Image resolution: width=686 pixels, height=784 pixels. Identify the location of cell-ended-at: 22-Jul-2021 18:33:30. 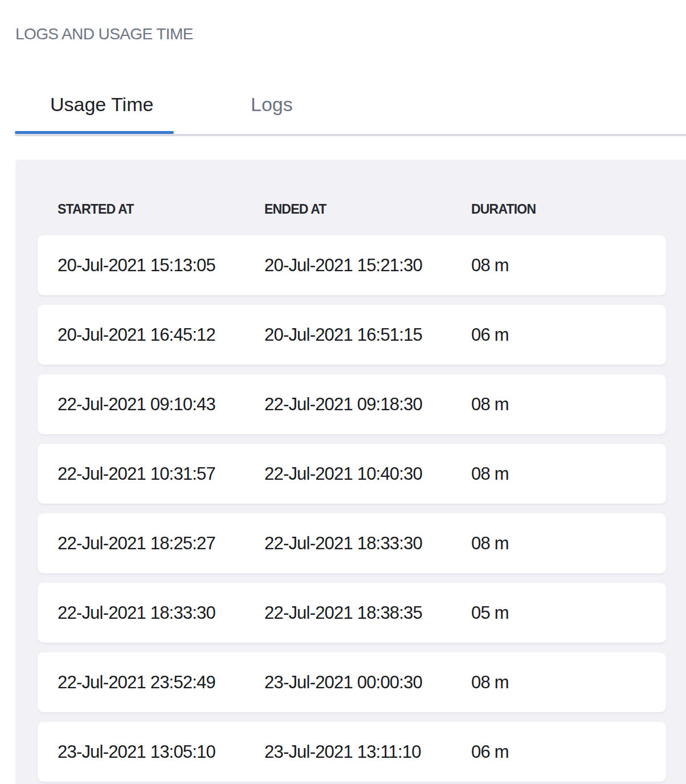
(368, 544).